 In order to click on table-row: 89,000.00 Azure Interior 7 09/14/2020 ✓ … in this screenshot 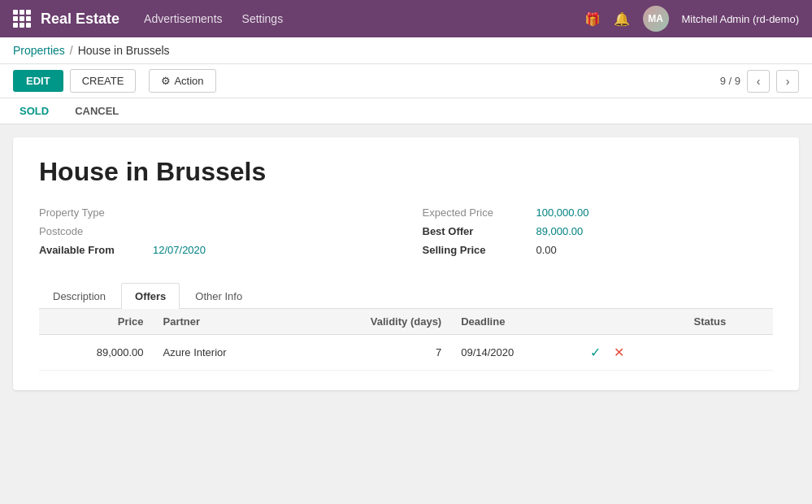, I will do `click(406, 353)`.